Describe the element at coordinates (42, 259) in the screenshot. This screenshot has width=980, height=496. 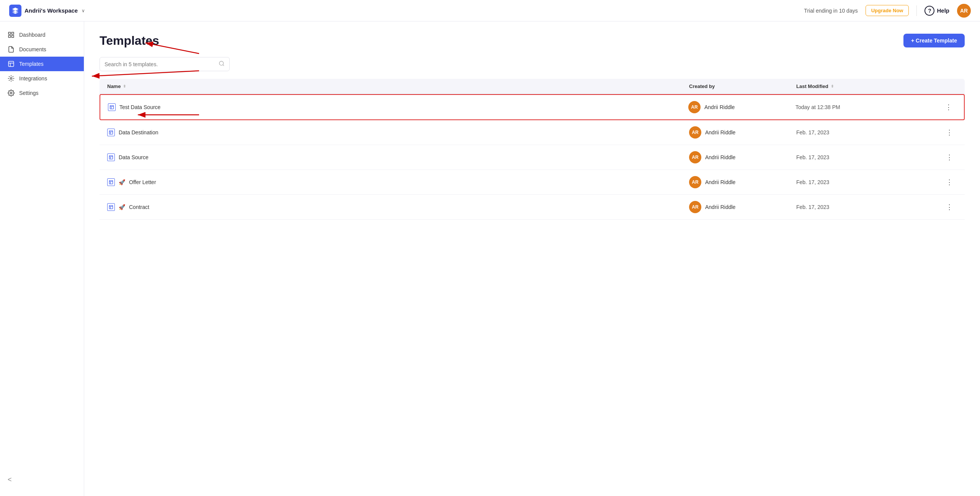
I see `sidebar: Dashboard Documents Templates` at that location.